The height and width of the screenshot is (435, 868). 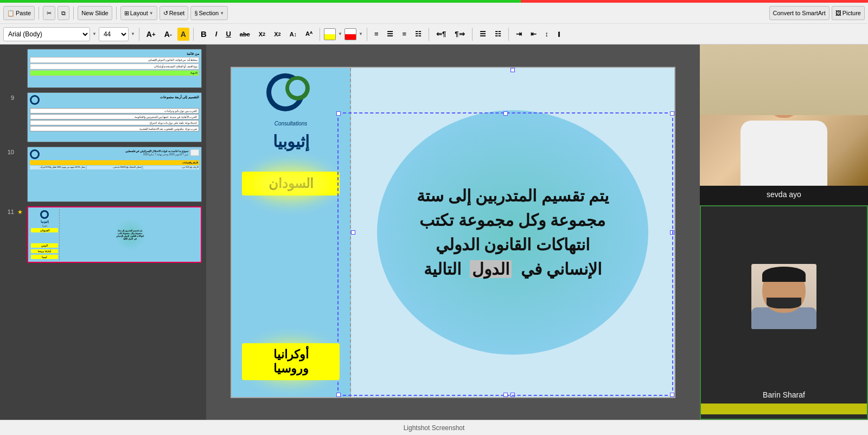 What do you see at coordinates (116, 13) in the screenshot?
I see `separator3` at bounding box center [116, 13].